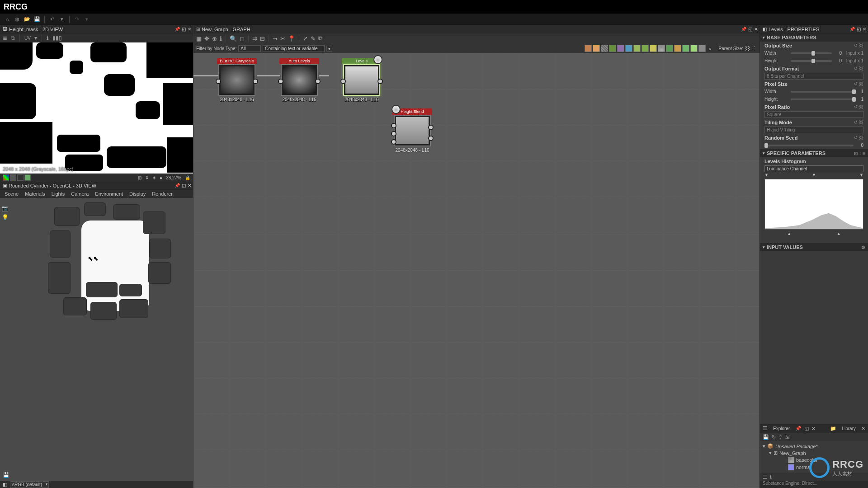  What do you see at coordinates (780, 437) in the screenshot?
I see `upload-icon: ⇧` at bounding box center [780, 437].